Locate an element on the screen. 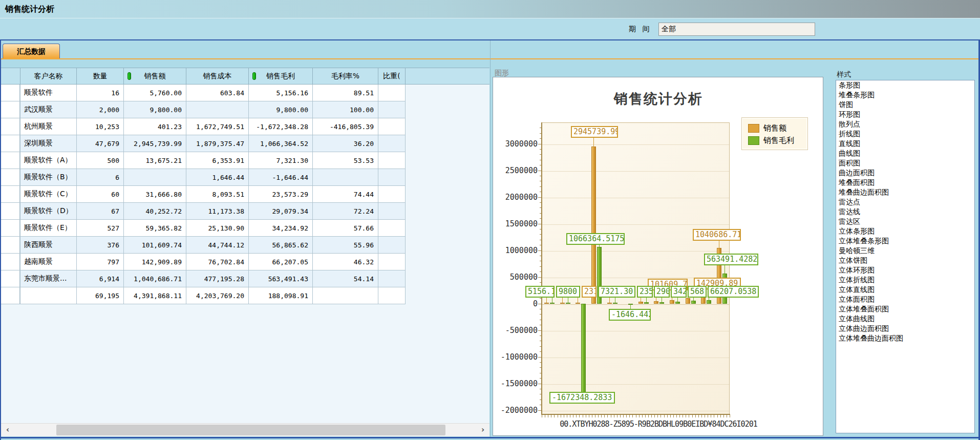  style-list-item: 立体面积图 is located at coordinates (905, 299).